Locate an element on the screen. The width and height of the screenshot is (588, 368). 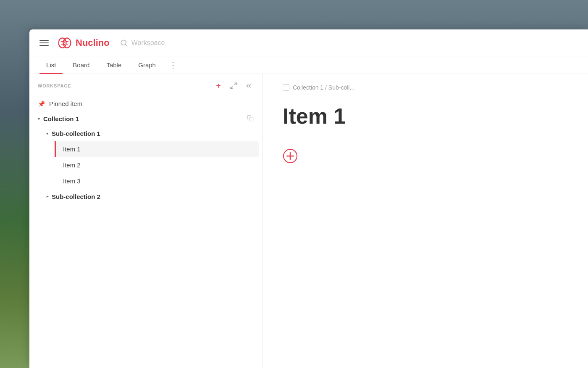
breadcrumb: Collection 1 / Sub-coll... is located at coordinates (425, 87).